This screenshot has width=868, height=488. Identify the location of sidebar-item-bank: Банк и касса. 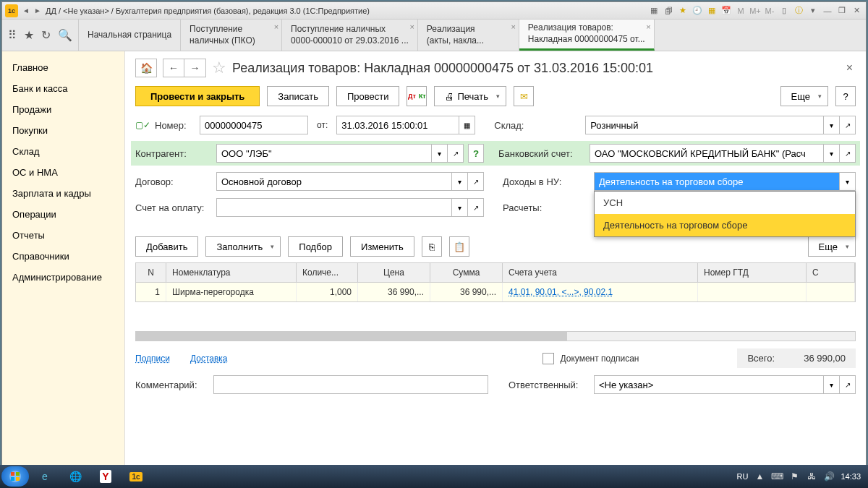
(64, 88).